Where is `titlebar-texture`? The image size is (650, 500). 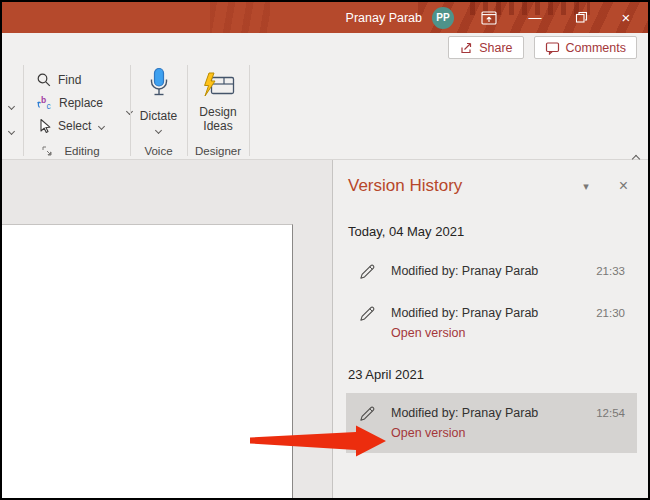
titlebar-texture is located at coordinates (240, 18).